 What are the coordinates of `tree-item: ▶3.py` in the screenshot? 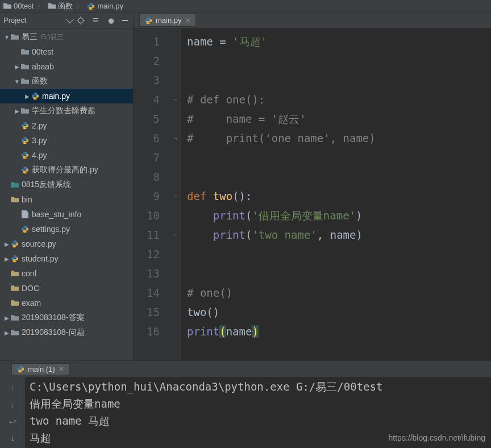 It's located at (66, 140).